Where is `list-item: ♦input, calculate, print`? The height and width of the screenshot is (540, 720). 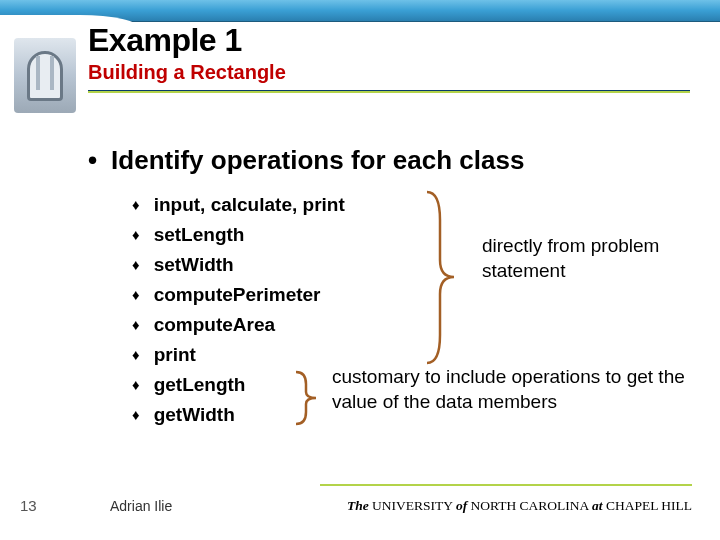 list-item: ♦input, calculate, print is located at coordinates (411, 205).